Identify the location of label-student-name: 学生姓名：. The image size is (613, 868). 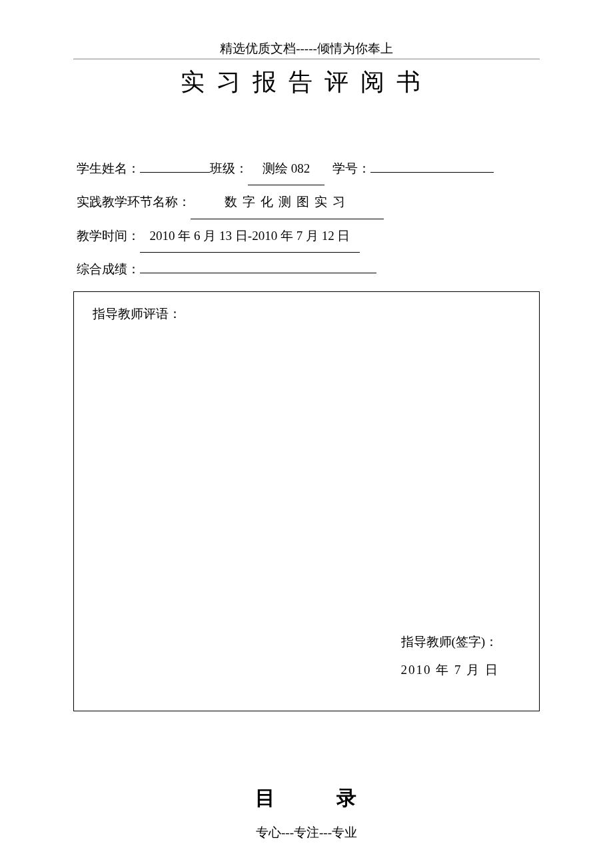
(108, 168).